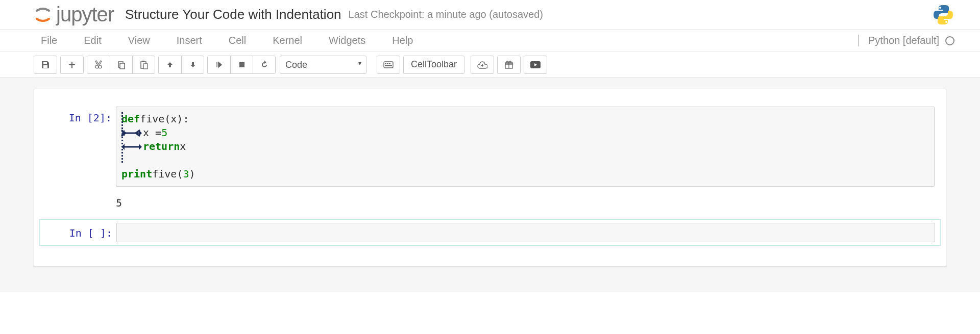 Image resolution: width=980 pixels, height=334 pixels. I want to click on move-up-button, so click(170, 65).